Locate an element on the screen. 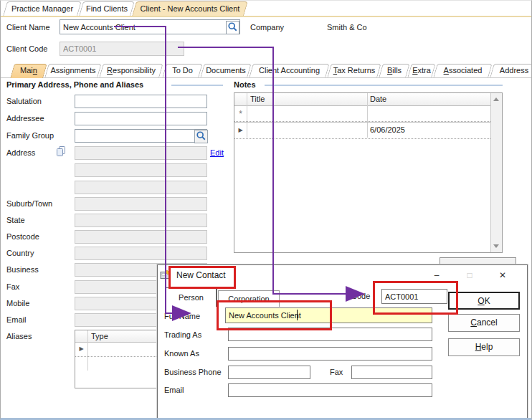 The image size is (532, 420). suburb-input is located at coordinates (141, 204).